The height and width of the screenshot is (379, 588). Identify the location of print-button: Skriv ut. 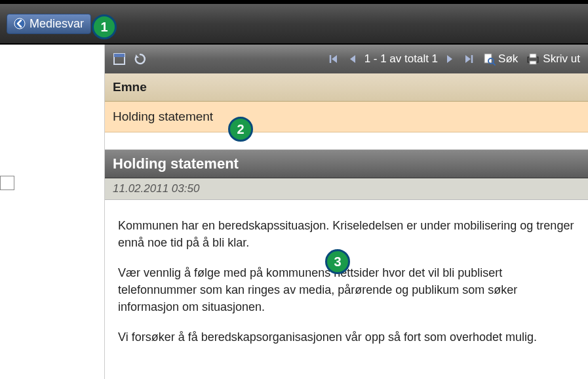
(553, 59).